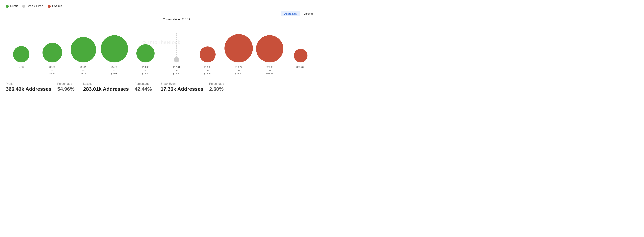 The height and width of the screenshot is (237, 644). What do you see at coordinates (298, 13) in the screenshot?
I see `view-toggle: Addresses Volume` at bounding box center [298, 13].